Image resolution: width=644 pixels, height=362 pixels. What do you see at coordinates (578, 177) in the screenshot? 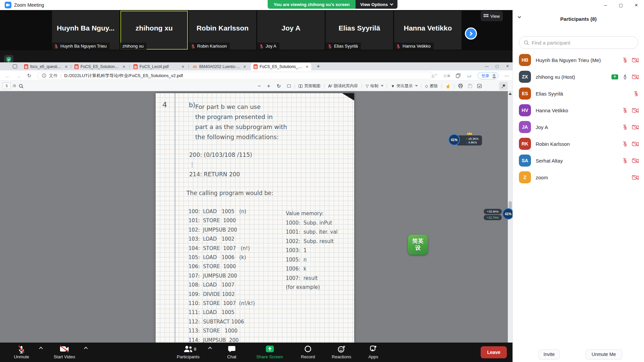
I see `participant-row: Z zoom` at bounding box center [578, 177].